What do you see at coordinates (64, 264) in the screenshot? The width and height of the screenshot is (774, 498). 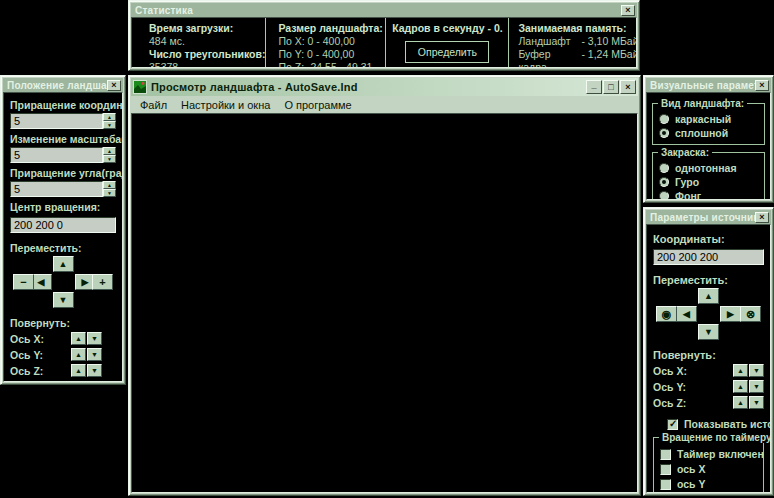 I see `move-up-button: ▲` at bounding box center [64, 264].